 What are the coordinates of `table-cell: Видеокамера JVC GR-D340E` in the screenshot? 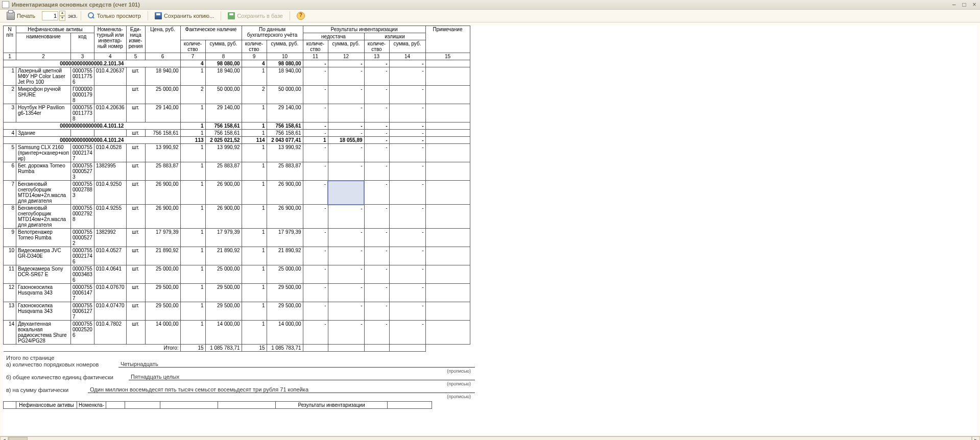 It's located at (44, 256).